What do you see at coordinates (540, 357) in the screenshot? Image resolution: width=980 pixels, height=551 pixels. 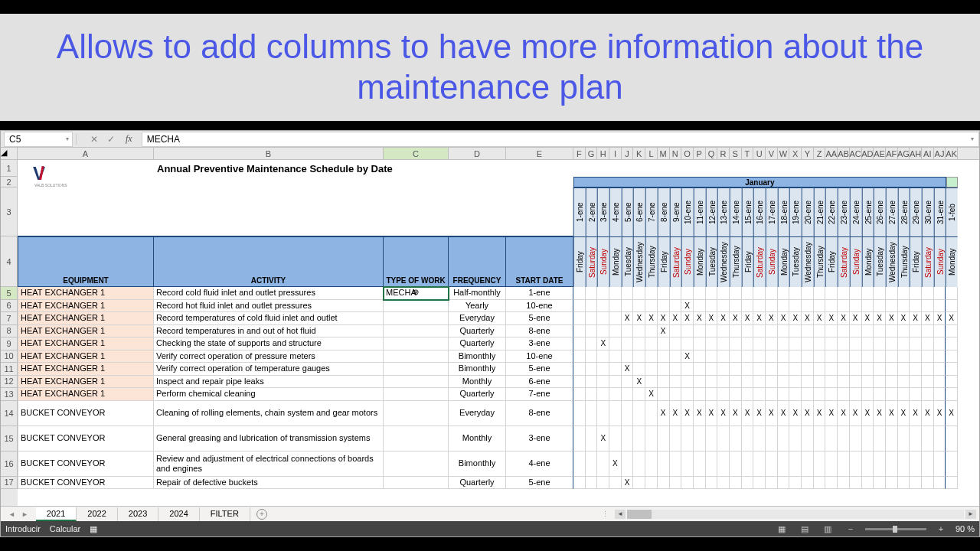 I see `cell-startdate: 10-ene` at bounding box center [540, 357].